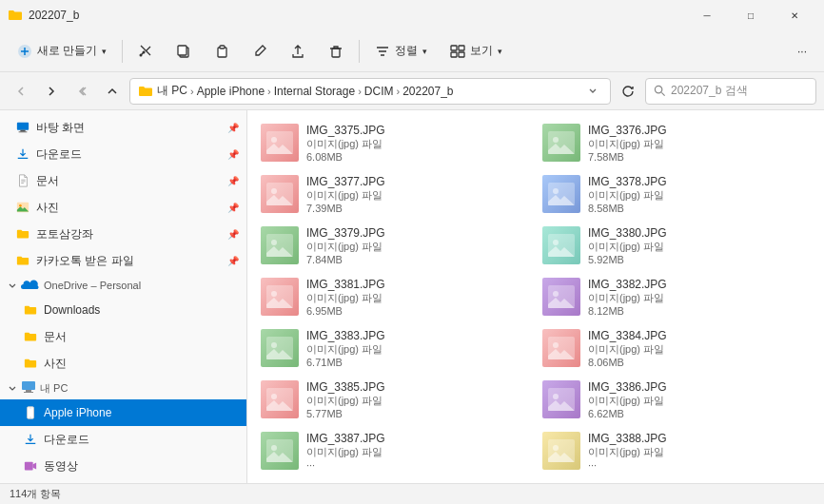 This screenshot has width=824, height=504. What do you see at coordinates (298, 51) in the screenshot?
I see `share-button` at bounding box center [298, 51].